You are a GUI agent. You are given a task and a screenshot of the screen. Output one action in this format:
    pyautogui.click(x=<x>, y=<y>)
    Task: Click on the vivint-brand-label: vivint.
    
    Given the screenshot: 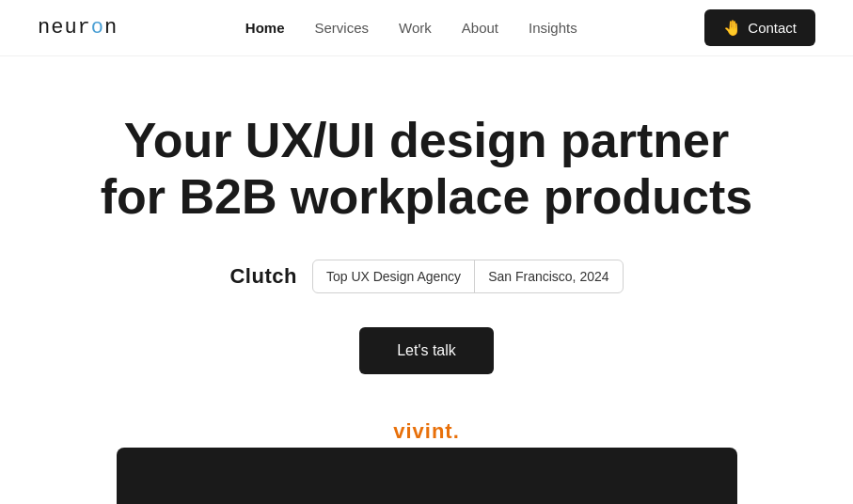 What is the action you would take?
    pyautogui.click(x=427, y=432)
    